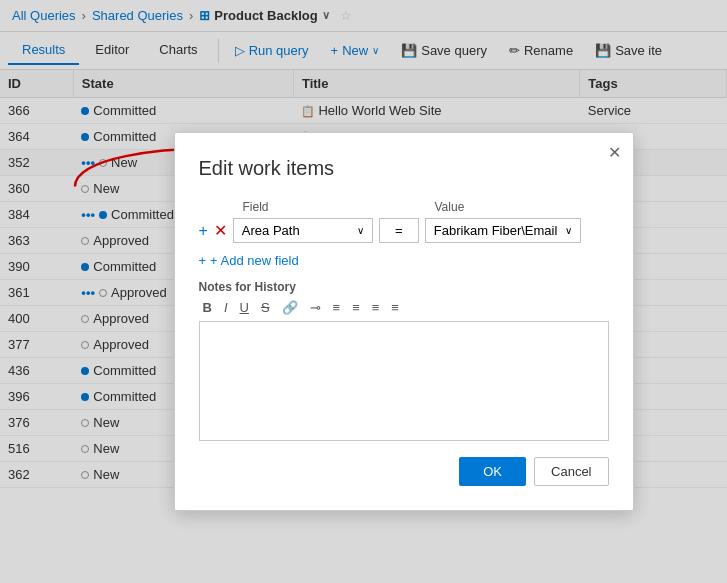 This screenshot has width=727, height=583. I want to click on bold-button: B, so click(208, 308).